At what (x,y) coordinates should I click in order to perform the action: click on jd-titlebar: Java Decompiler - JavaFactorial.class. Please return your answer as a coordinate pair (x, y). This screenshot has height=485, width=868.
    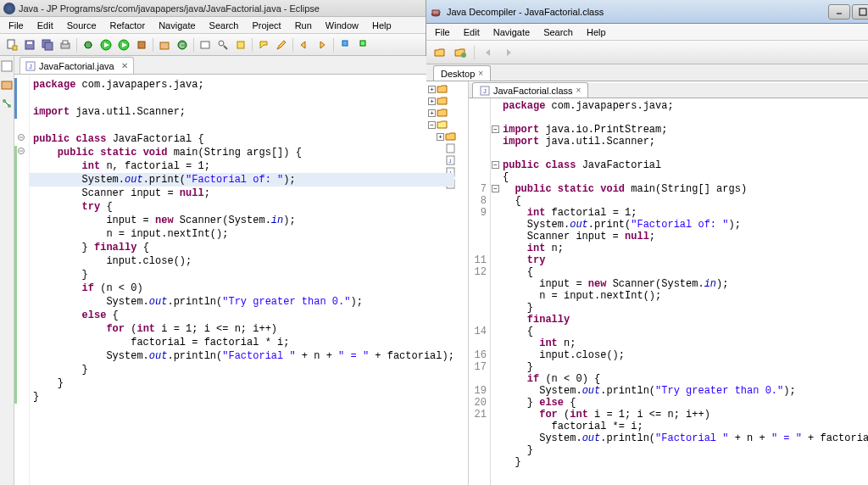
    Looking at the image, I should click on (648, 12).